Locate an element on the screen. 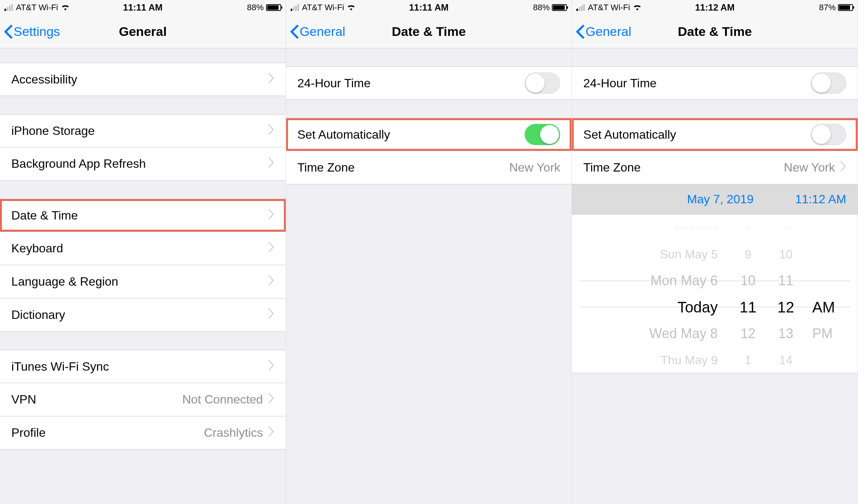  row-label: iPhone Storage is located at coordinates (140, 131).